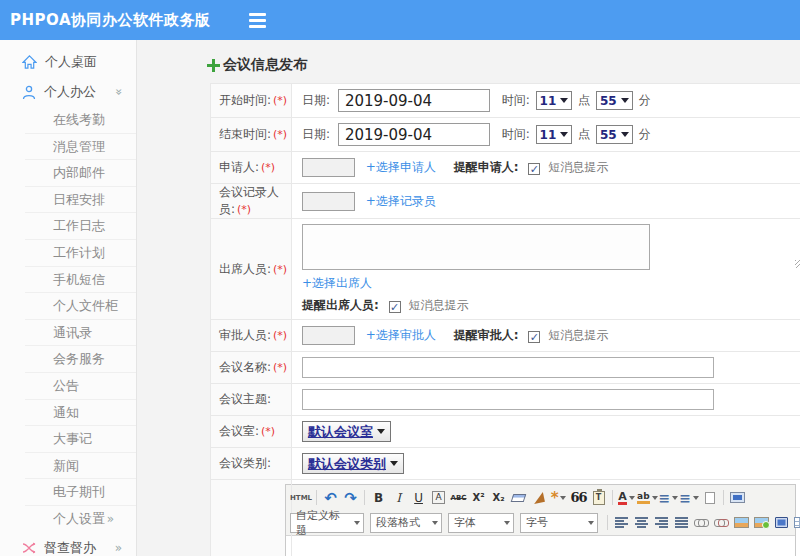 This screenshot has width=800, height=556. I want to click on paragraph-format-select: 段落格式, so click(406, 523).